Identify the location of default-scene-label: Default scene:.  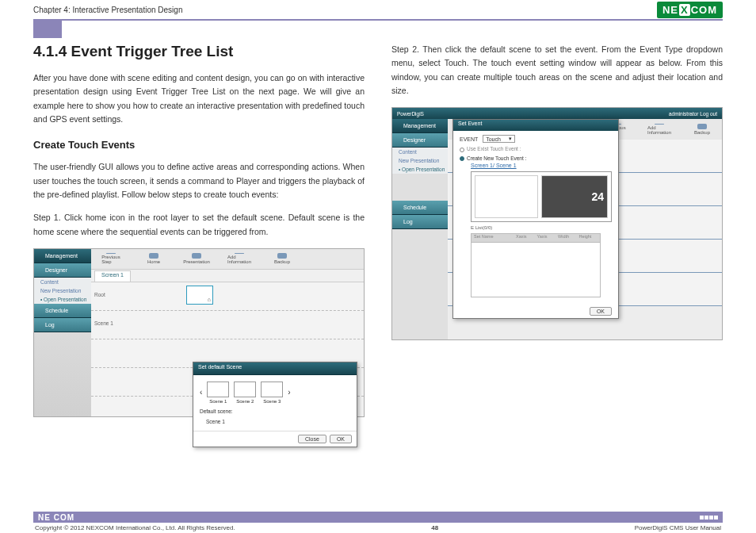
(275, 411).